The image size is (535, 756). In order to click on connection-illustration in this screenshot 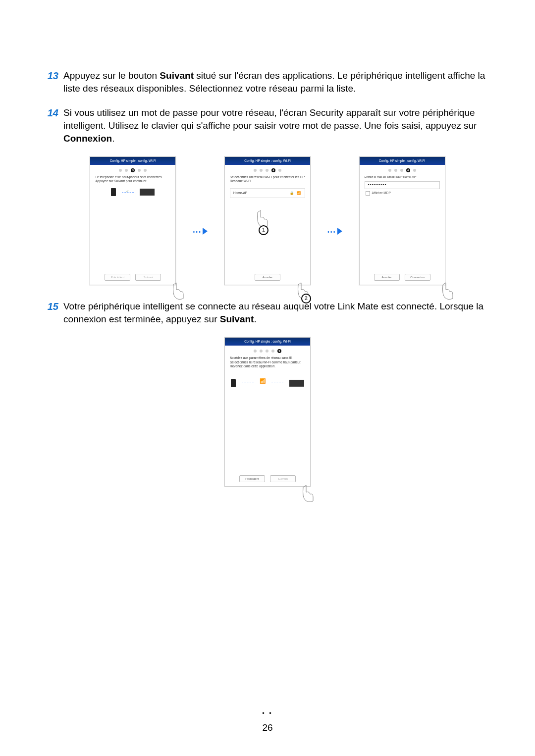, I will do `click(133, 192)`.